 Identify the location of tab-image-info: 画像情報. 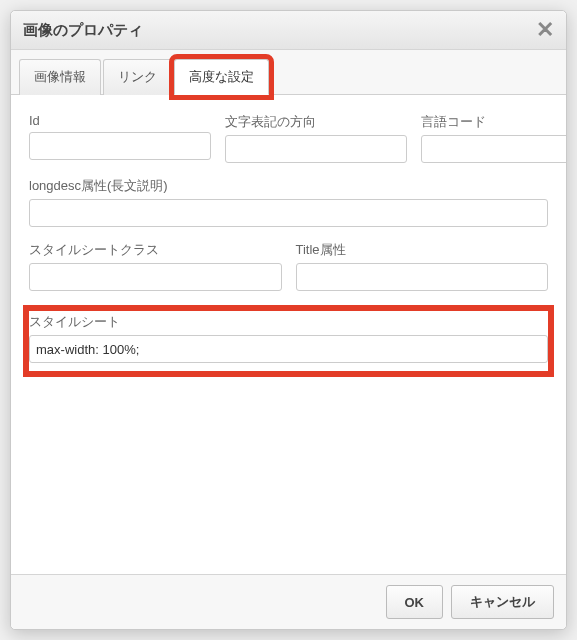
(60, 77).